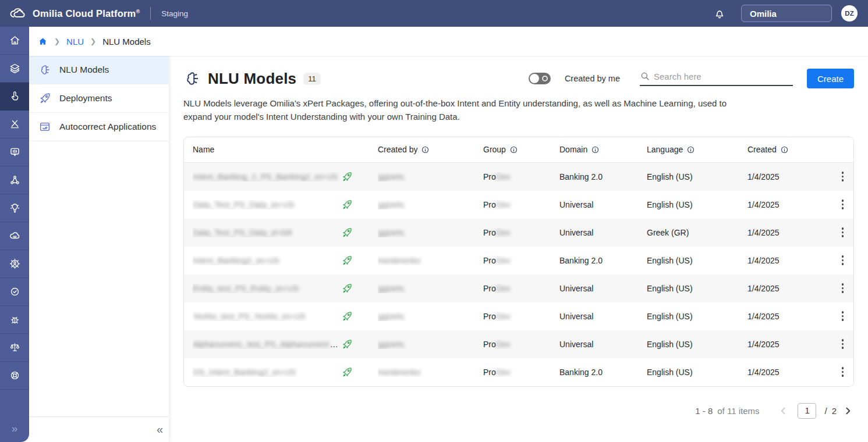 Image resolution: width=868 pixels, height=442 pixels. I want to click on table-row: Alphanumeric_test_PS_Alphanumeric_... gg…, so click(519, 344).